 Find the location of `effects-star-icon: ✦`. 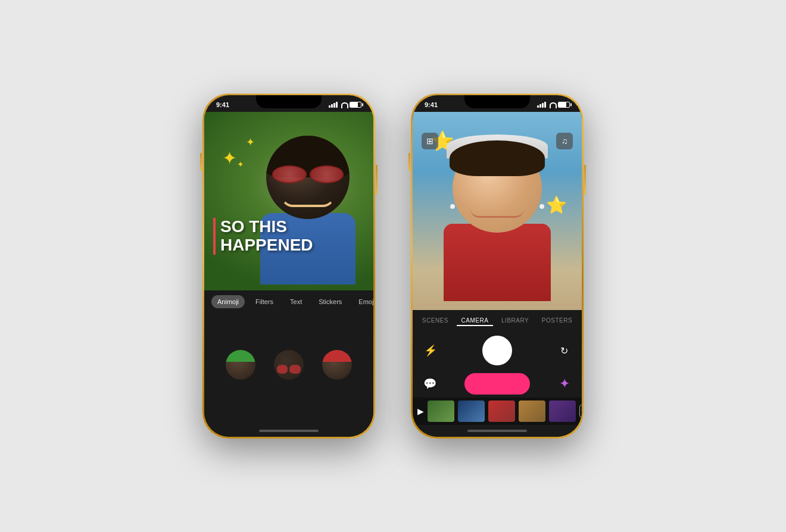

effects-star-icon: ✦ is located at coordinates (564, 384).